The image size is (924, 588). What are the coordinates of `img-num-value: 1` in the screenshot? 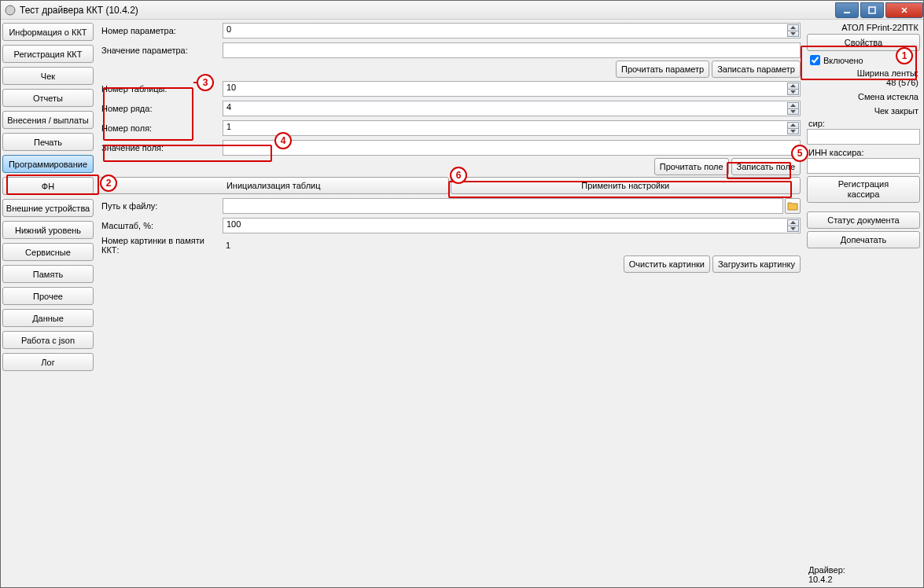 It's located at (226, 245).